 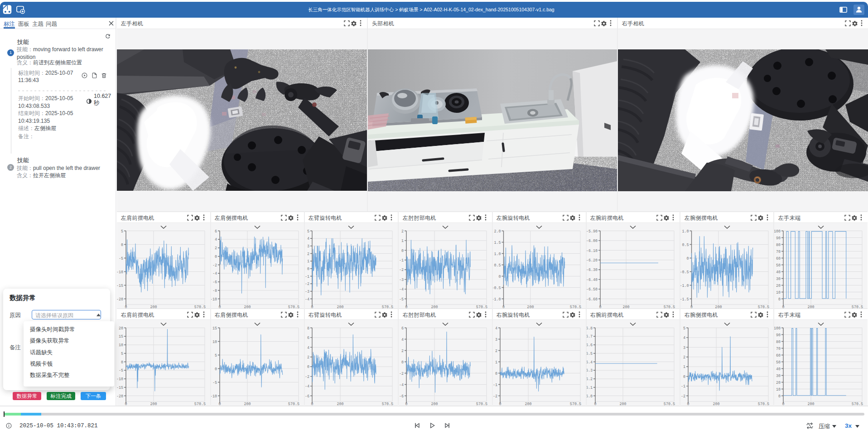 I want to click on svg-text: -0.5, so click(x=685, y=272).